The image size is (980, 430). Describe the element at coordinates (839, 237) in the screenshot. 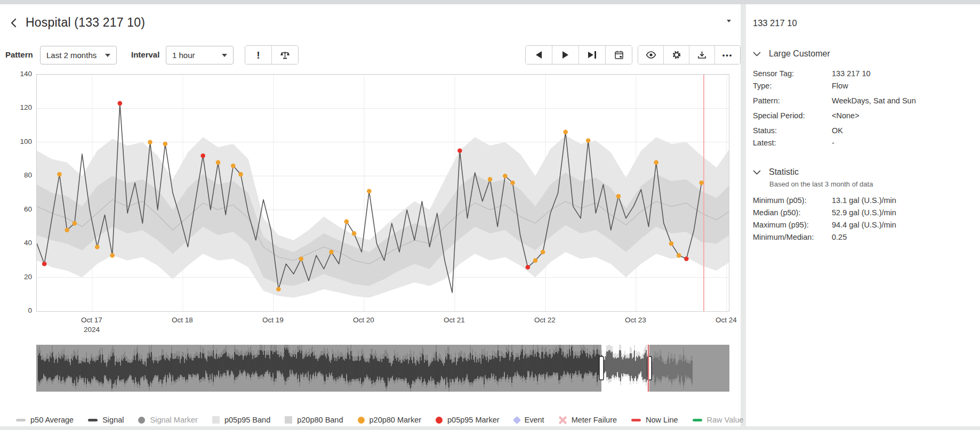

I see `field-value: 0.25` at that location.